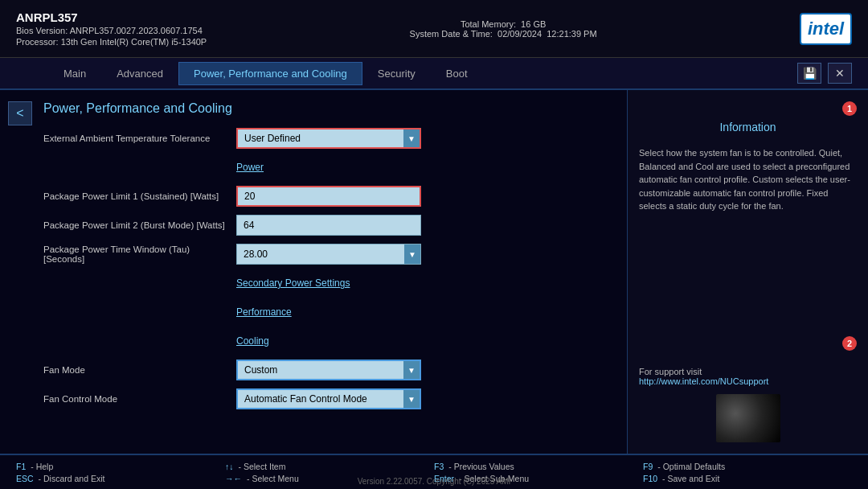 The image size is (868, 489). Describe the element at coordinates (850, 109) in the screenshot. I see `annotation-1: 1` at that location.